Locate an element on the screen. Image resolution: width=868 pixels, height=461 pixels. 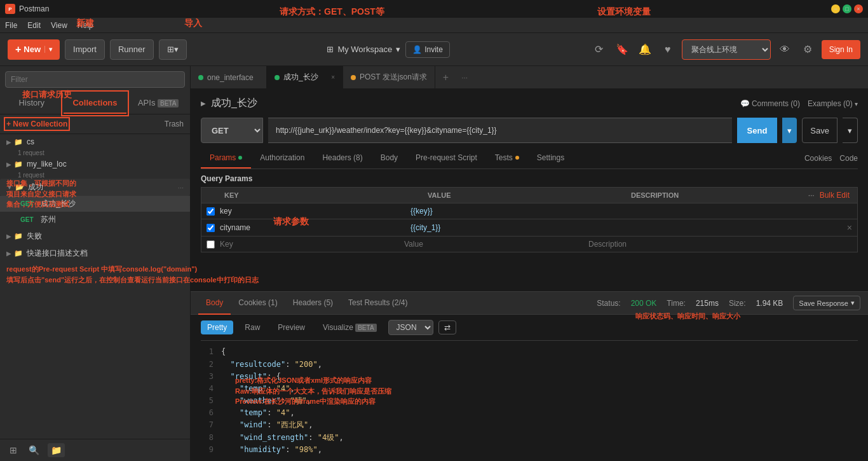
more-tabs-button: ··· is located at coordinates (465, 78).